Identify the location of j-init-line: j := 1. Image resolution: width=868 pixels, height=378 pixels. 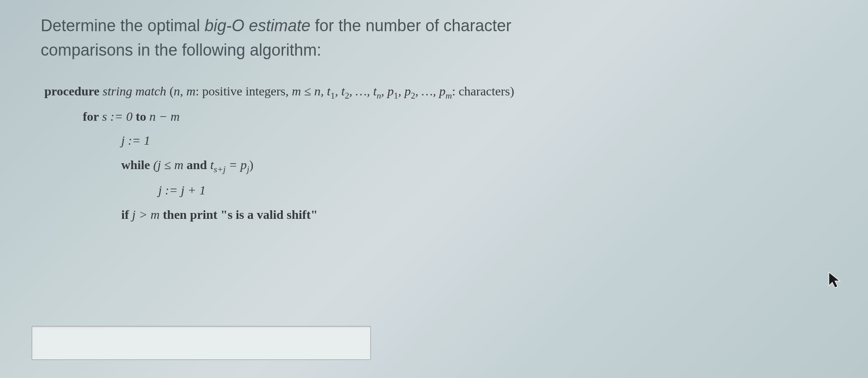
(474, 141).